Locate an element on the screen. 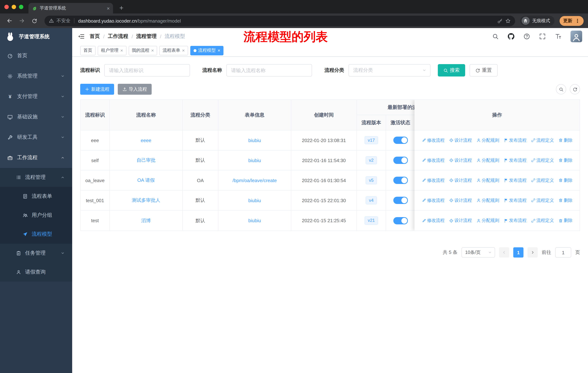  process-name-link: 滔博 is located at coordinates (146, 221).